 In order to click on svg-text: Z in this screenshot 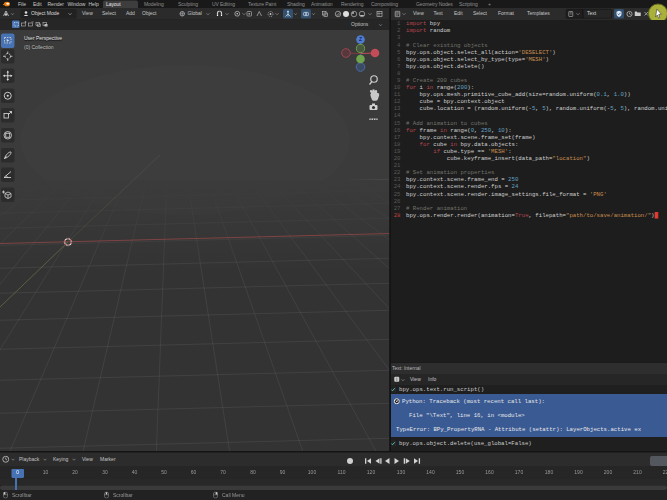, I will do `click(360, 39)`.